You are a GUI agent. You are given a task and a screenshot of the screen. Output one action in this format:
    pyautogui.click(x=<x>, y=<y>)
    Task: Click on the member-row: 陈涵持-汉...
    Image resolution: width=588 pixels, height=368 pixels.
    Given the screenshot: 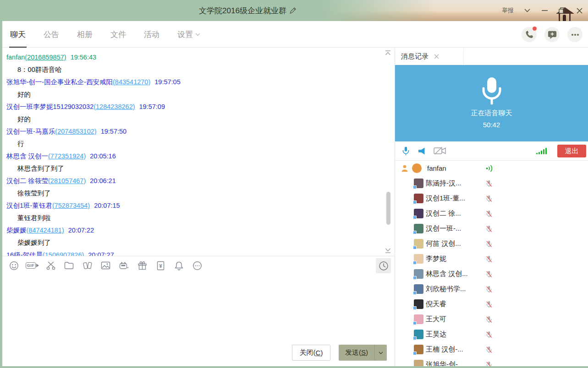 What is the action you would take?
    pyautogui.click(x=491, y=183)
    